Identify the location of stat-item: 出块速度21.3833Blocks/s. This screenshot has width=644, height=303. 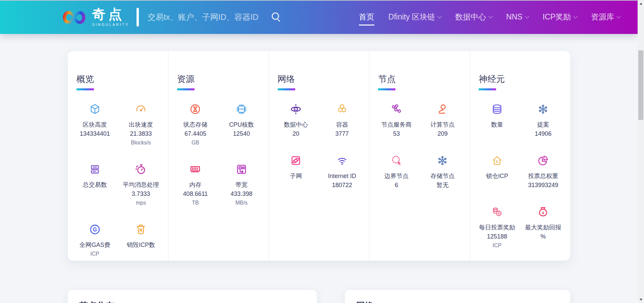
(141, 125).